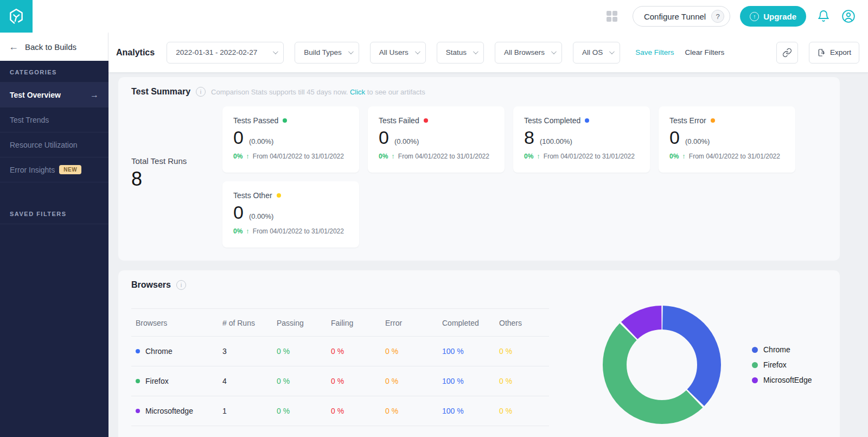 The image size is (868, 437). Describe the element at coordinates (245, 322) in the screenshot. I see `col-runs: # of Runs` at that location.